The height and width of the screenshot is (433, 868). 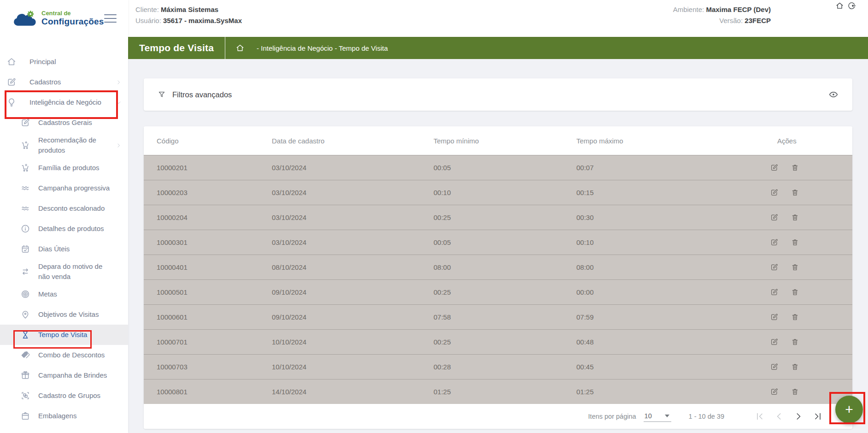 What do you see at coordinates (657, 417) in the screenshot?
I see `items-per-page-select: 10` at bounding box center [657, 417].